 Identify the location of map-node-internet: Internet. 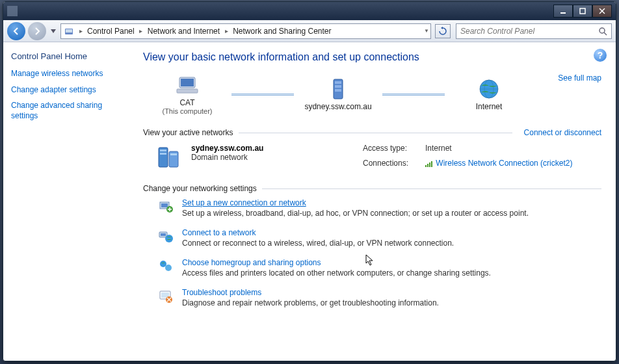
(489, 94).